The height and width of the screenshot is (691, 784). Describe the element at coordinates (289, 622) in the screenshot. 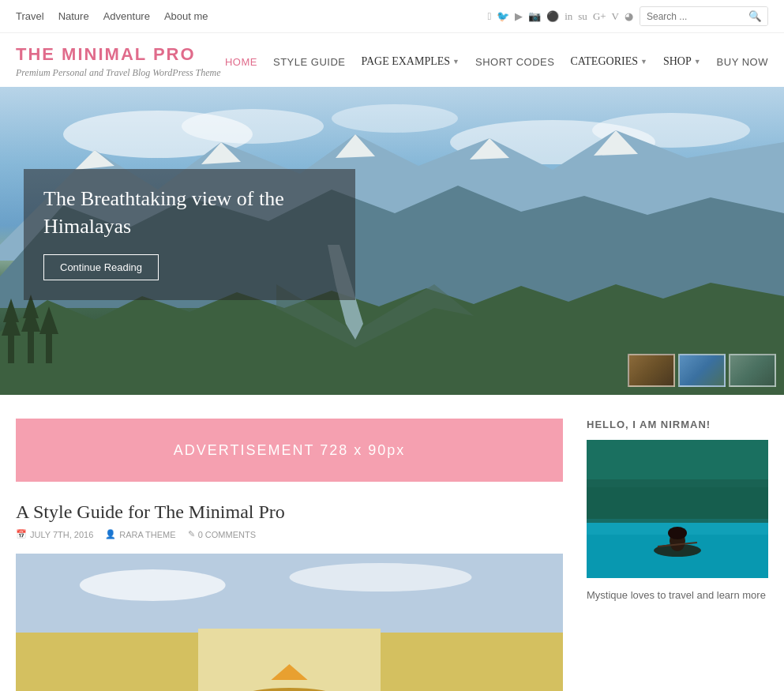

I see `post-featured-image` at that location.